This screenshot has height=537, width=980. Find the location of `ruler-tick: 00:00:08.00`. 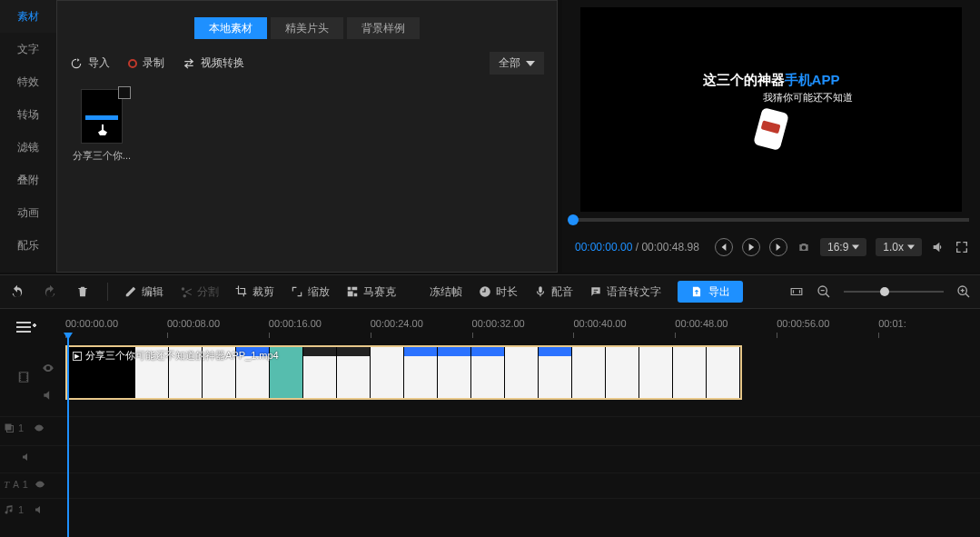

ruler-tick: 00:00:08.00 is located at coordinates (218, 330).